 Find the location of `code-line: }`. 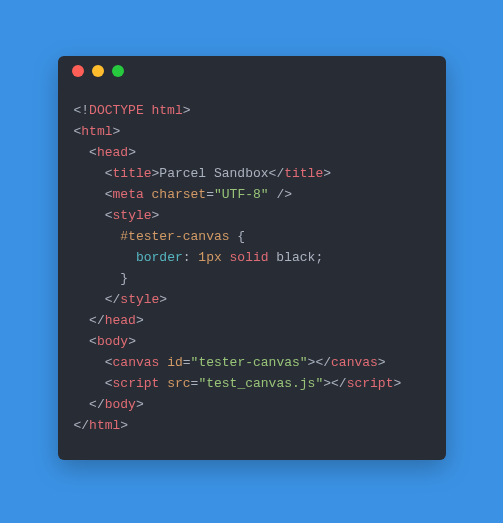

code-line: } is located at coordinates (124, 278).